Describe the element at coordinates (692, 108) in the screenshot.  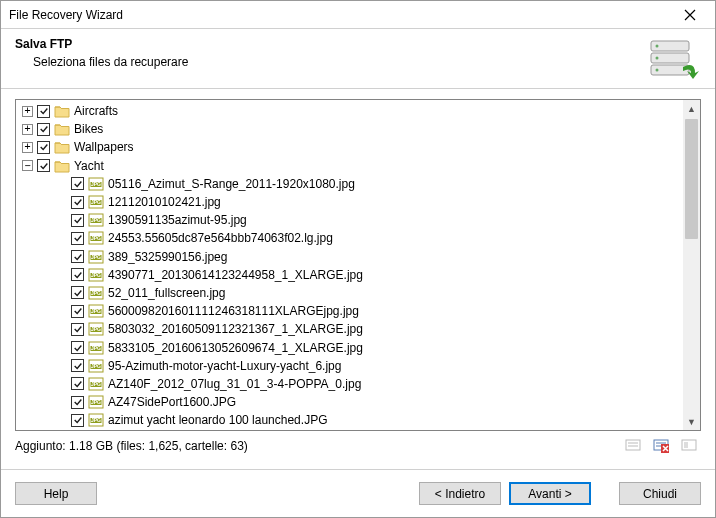
I see `scroll-up-icon: ▲` at that location.